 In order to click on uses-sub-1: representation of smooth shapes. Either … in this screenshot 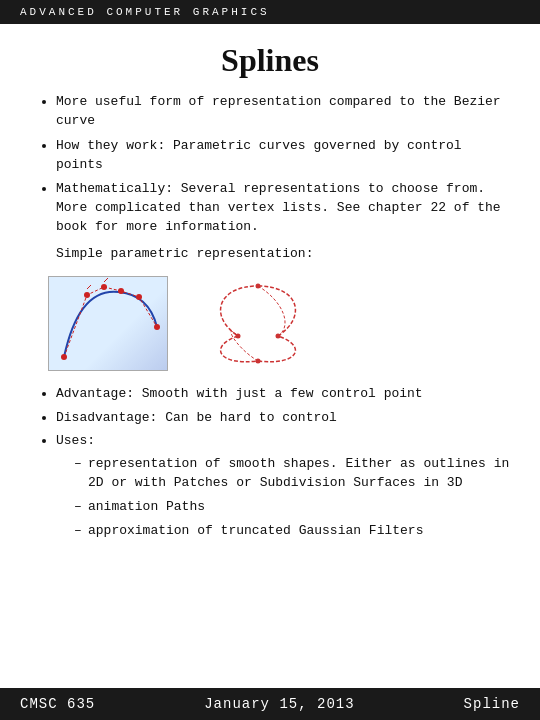, I will do `click(293, 474)`.